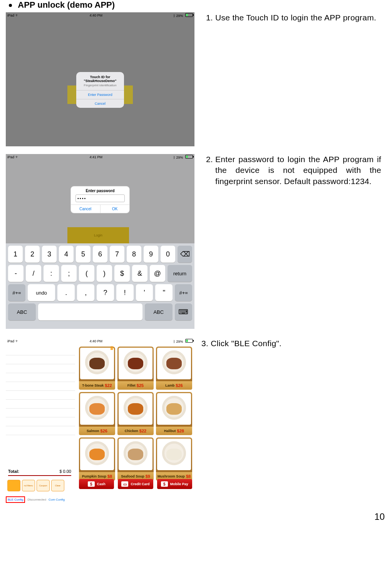 This screenshot has height=588, width=387. I want to click on touch-id-dialog: Touch ID for "SteakHouseDemo" Fingerprin…, so click(100, 90).